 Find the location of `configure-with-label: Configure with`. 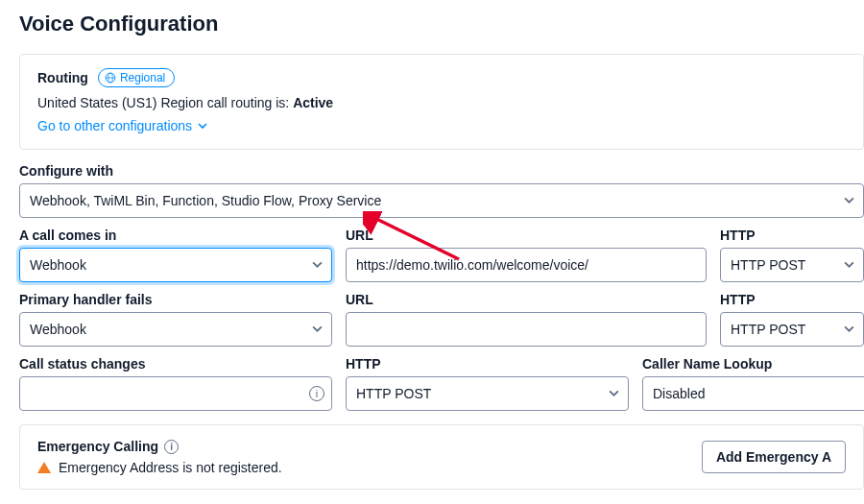

configure-with-label: Configure with is located at coordinates (442, 171).